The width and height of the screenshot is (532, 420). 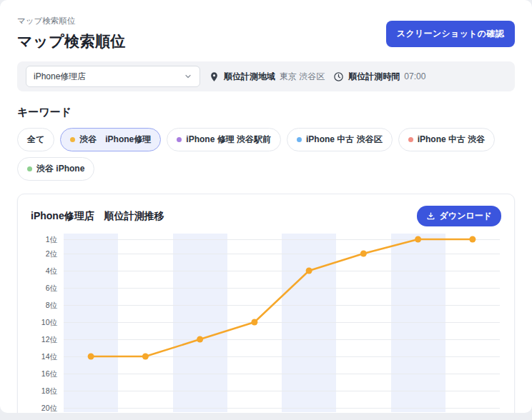 What do you see at coordinates (266, 113) in the screenshot?
I see `keywords-title: キーワード` at bounding box center [266, 113].